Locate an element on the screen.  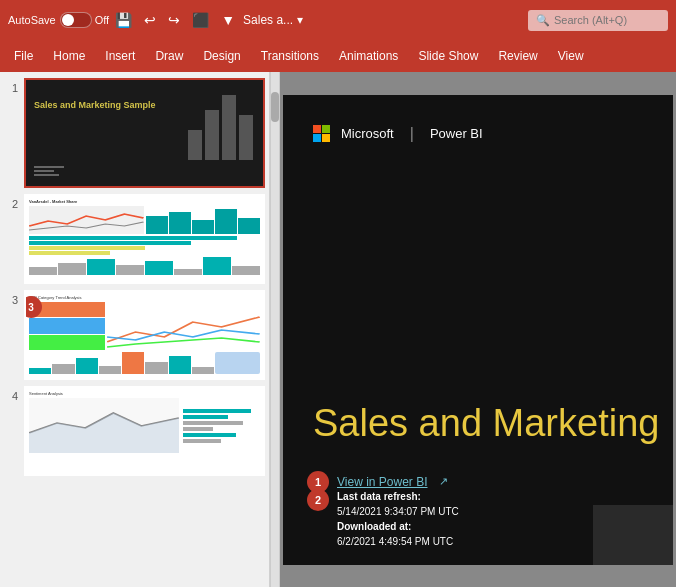
view-powerbi-link: View in Power BI is located at coordinates (382, 482).